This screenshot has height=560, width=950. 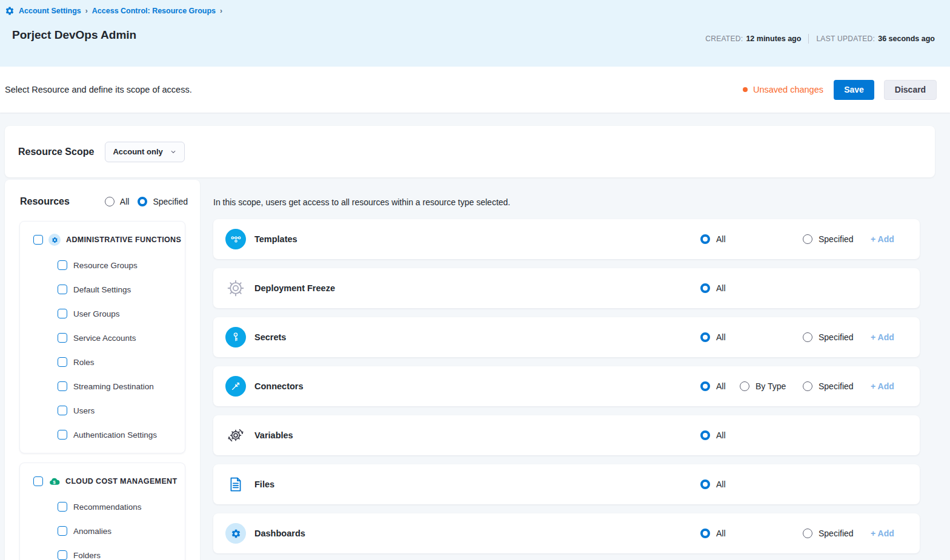 What do you see at coordinates (38, 481) in the screenshot?
I see `cloud-cost-management-checkbox` at bounding box center [38, 481].